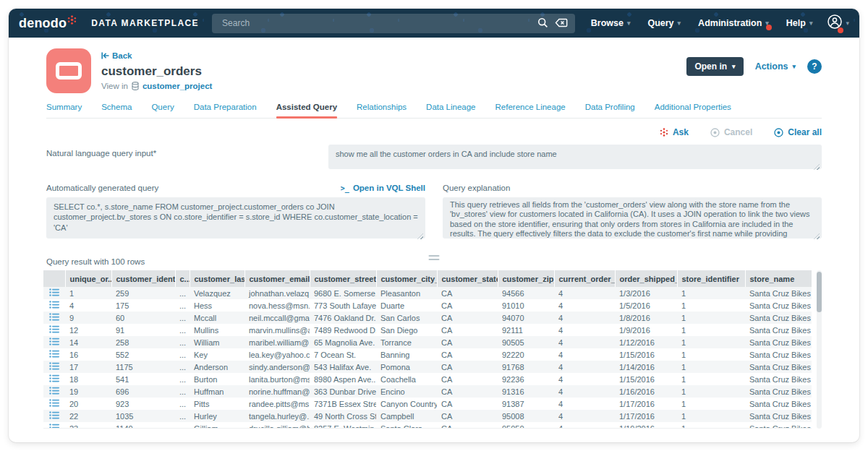 This screenshot has height=451, width=868. I want to click on ask-button: Ask, so click(674, 132).